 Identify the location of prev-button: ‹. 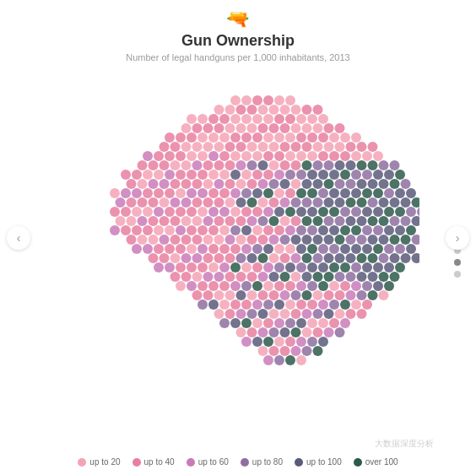
(19, 238).